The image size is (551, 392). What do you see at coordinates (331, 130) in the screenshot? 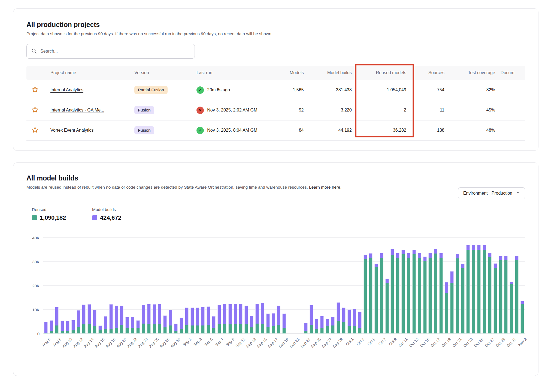
I see `model-builds-count: 44,192` at bounding box center [331, 130].